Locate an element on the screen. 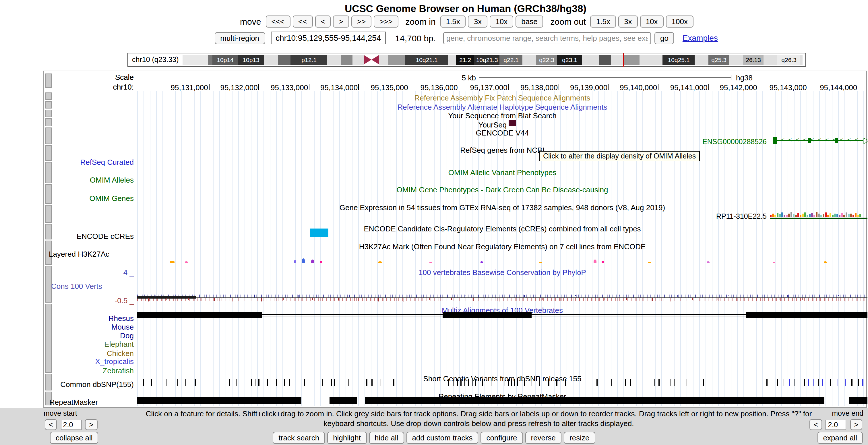 This screenshot has width=868, height=445. track-label-mouse: Mouse is located at coordinates (89, 327).